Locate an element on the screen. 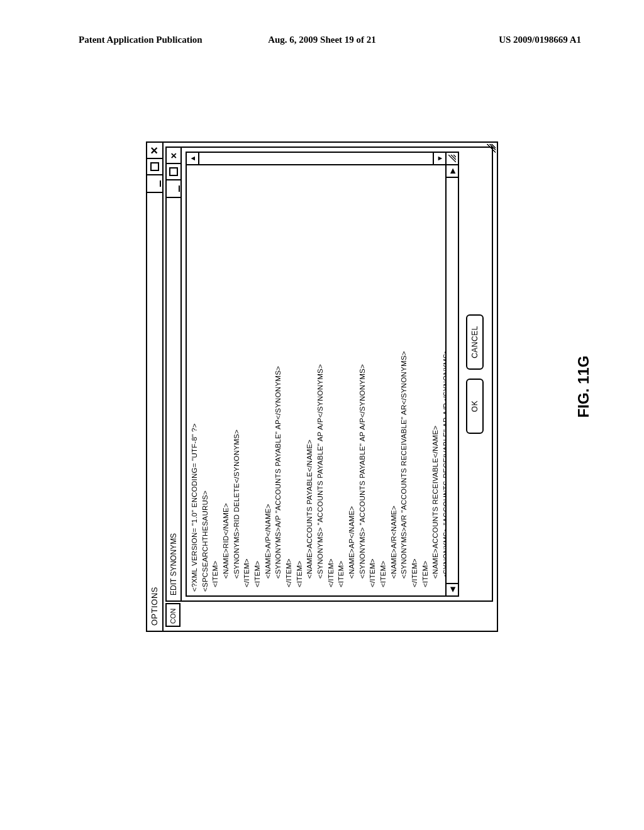 This screenshot has height=830, width=644. ok-button: OK is located at coordinates (475, 406).